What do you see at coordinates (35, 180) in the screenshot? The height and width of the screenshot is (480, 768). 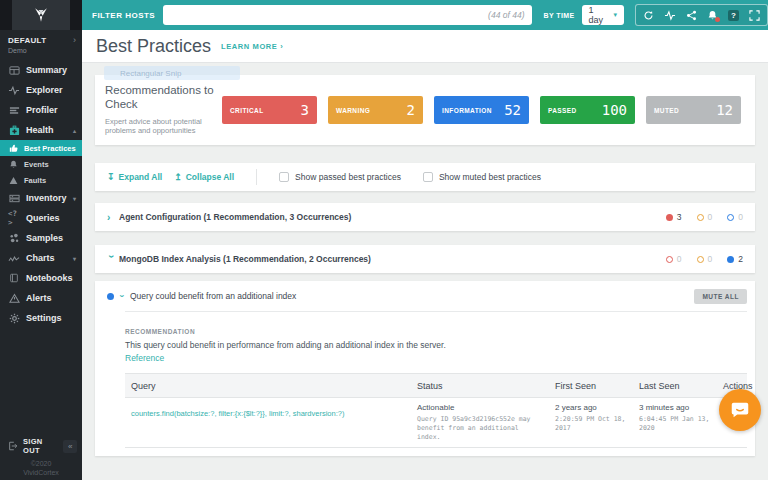 I see `sidebar-item-label: Faults` at bounding box center [35, 180].